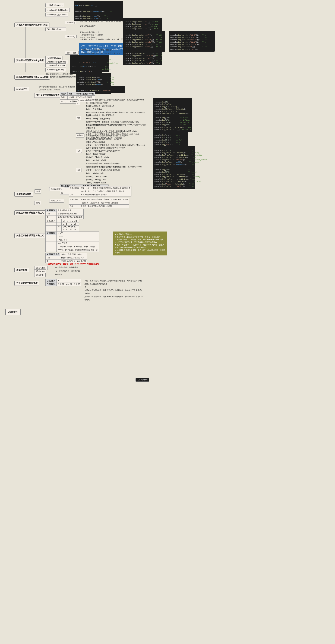  Describe the element at coordinates (95, 26) in the screenshot. I see `number-fn-desc2: 加端可以表示正负号` at that location.